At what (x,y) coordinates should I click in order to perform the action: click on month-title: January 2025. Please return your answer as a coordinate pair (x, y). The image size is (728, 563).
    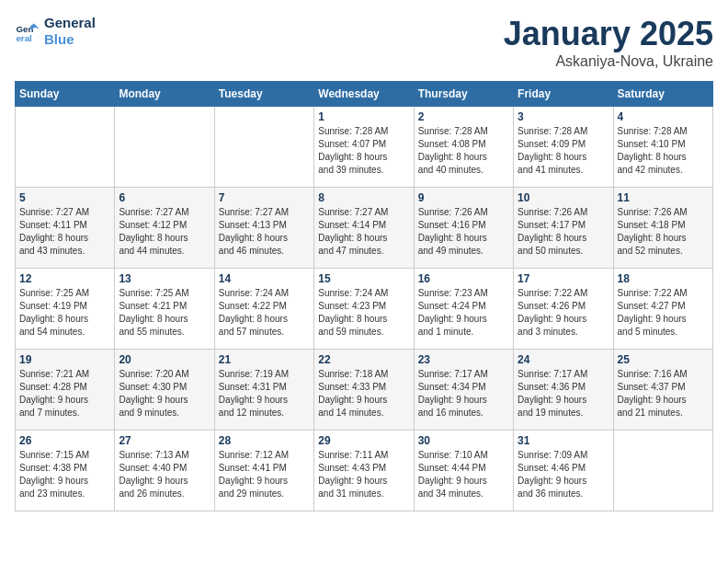
    Looking at the image, I should click on (609, 34).